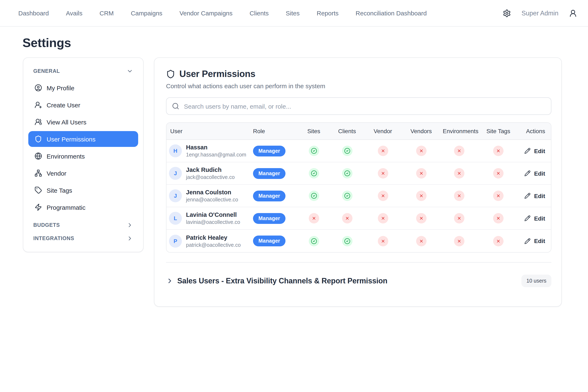 The image size is (588, 392). What do you see at coordinates (359, 106) in the screenshot?
I see `search-input` at bounding box center [359, 106].